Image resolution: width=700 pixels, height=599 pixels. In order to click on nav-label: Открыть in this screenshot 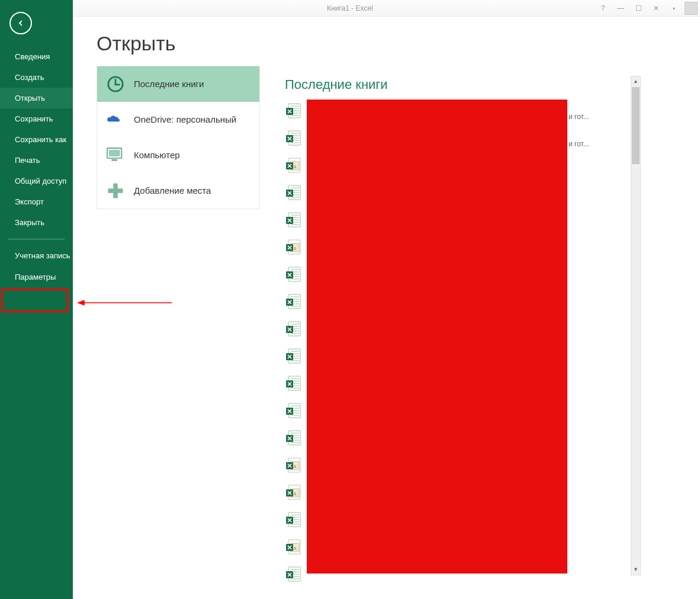, I will do `click(30, 98)`.